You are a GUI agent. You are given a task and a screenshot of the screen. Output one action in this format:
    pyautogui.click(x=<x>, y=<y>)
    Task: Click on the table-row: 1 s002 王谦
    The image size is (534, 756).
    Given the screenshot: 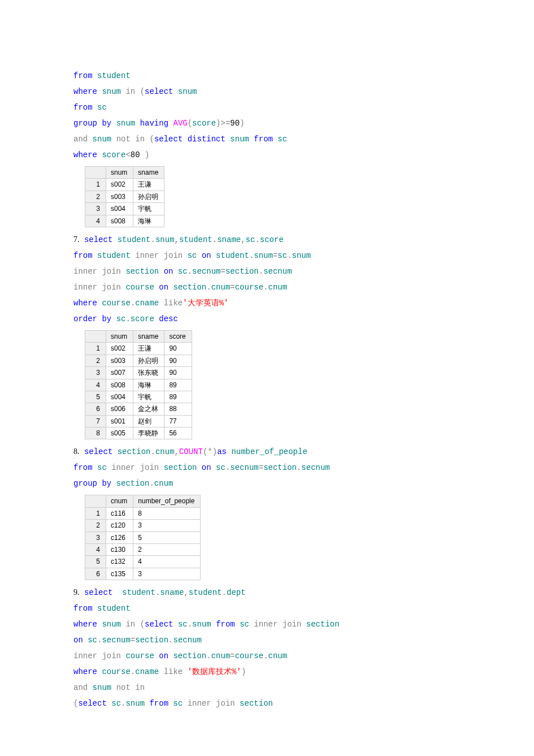 What is the action you would take?
    pyautogui.click(x=125, y=184)
    